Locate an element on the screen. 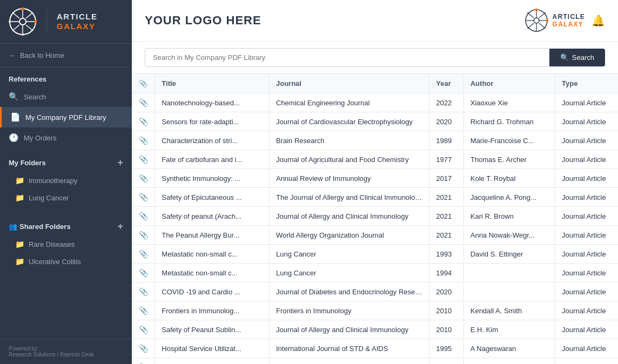 The image size is (618, 364). folder-lung-cancer: 📁 Lung Cancer is located at coordinates (66, 198).